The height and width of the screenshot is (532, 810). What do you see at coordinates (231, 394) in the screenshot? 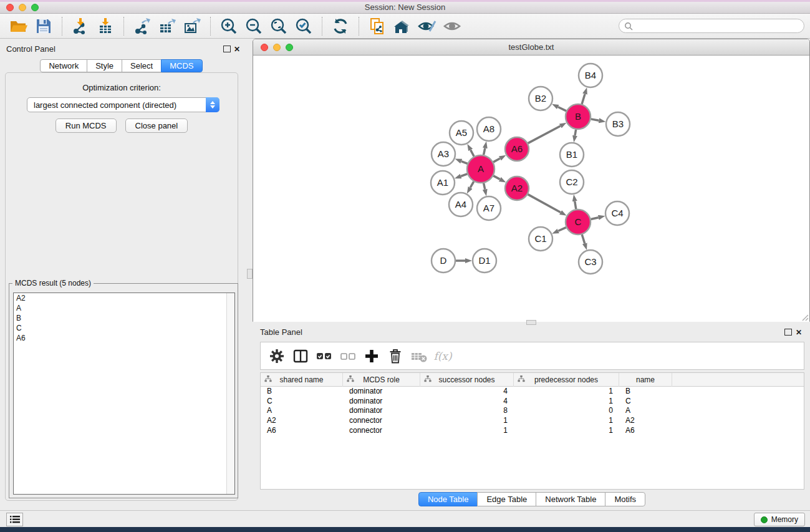
I see `result-list-scrollbar` at bounding box center [231, 394].